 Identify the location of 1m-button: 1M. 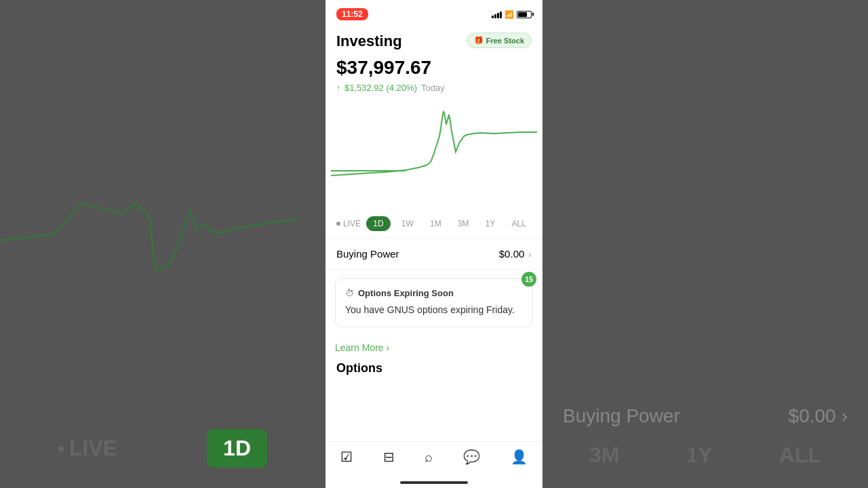
(435, 224).